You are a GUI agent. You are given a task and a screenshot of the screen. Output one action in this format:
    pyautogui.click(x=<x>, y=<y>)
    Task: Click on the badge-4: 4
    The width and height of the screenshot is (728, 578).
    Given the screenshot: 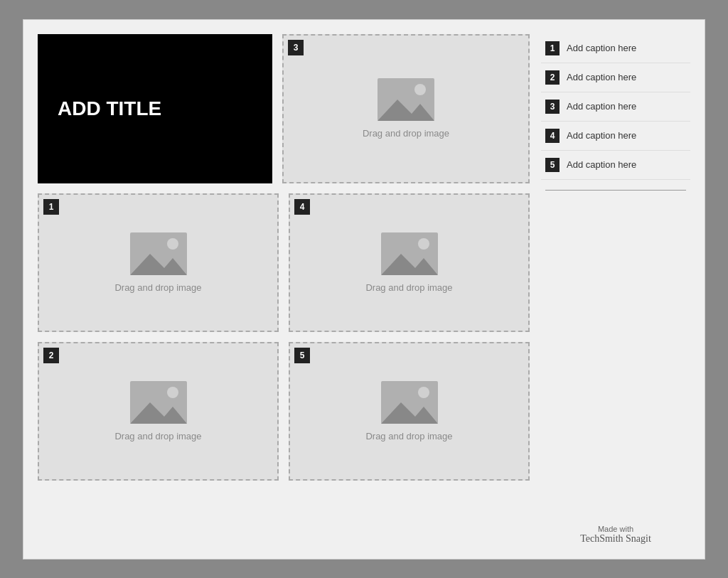 What is the action you would take?
    pyautogui.click(x=302, y=207)
    